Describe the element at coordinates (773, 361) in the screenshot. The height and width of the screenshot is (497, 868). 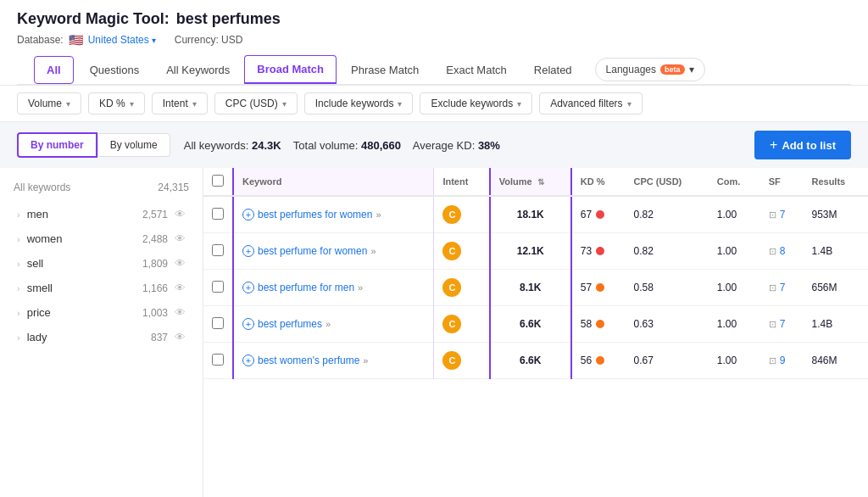
I see `sf-icon-4: ⊡` at that location.